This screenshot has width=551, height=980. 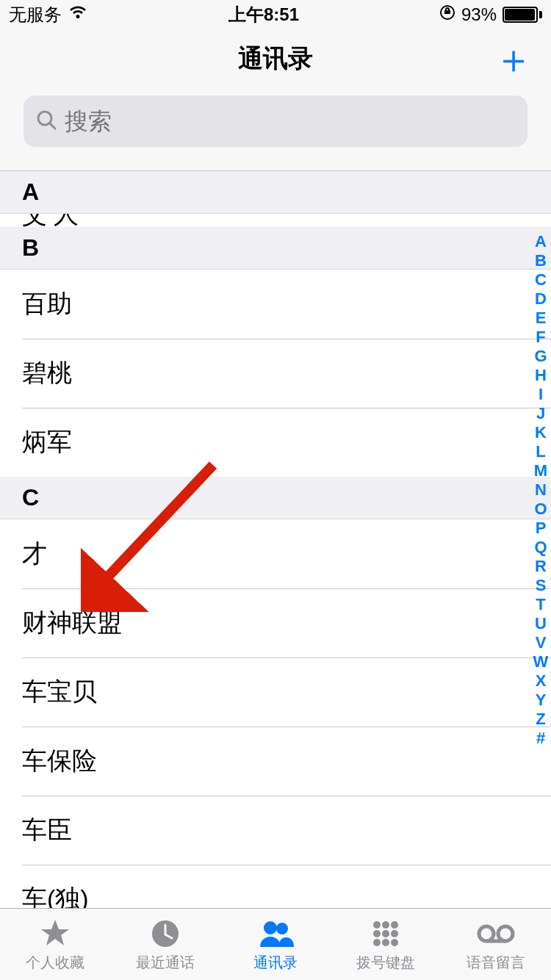 I want to click on section-header-c: C, so click(x=276, y=498).